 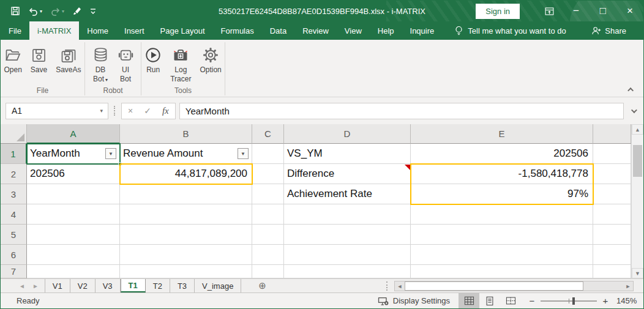 I want to click on row-header-1: 1, so click(x=13, y=154).